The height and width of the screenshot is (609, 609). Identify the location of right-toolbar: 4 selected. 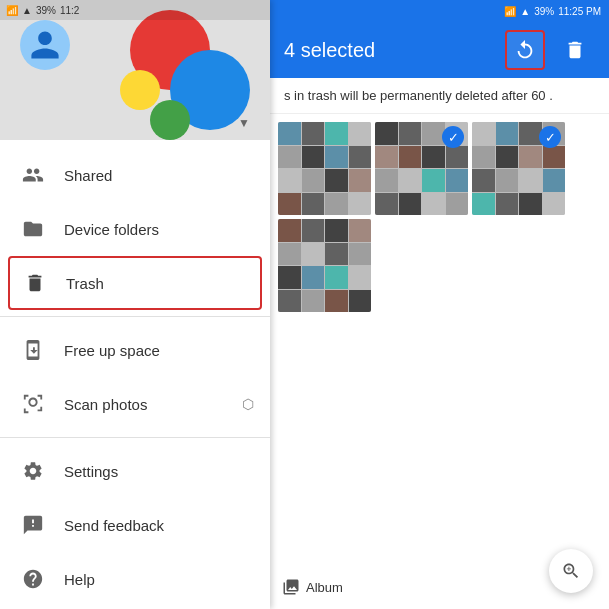
(440, 50).